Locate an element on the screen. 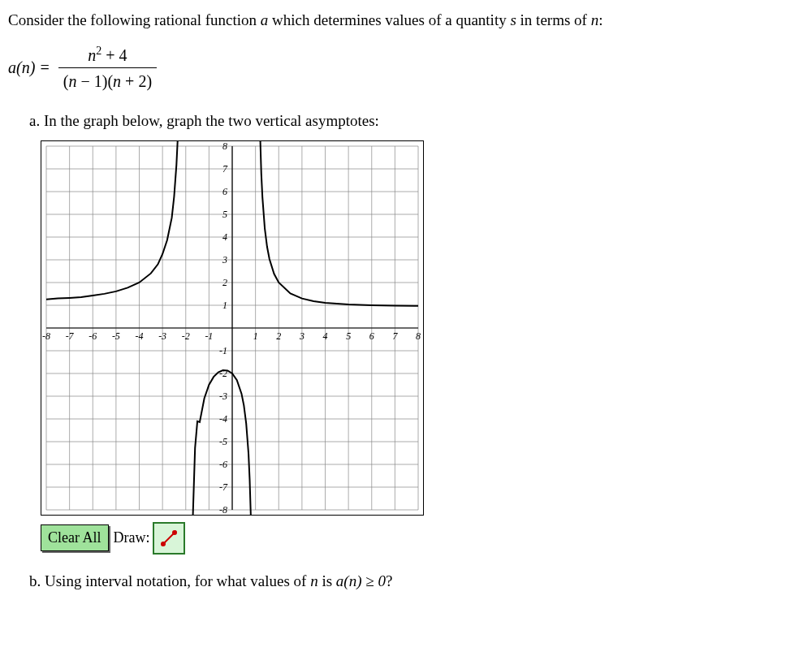  svg-text: -2 is located at coordinates (186, 336).